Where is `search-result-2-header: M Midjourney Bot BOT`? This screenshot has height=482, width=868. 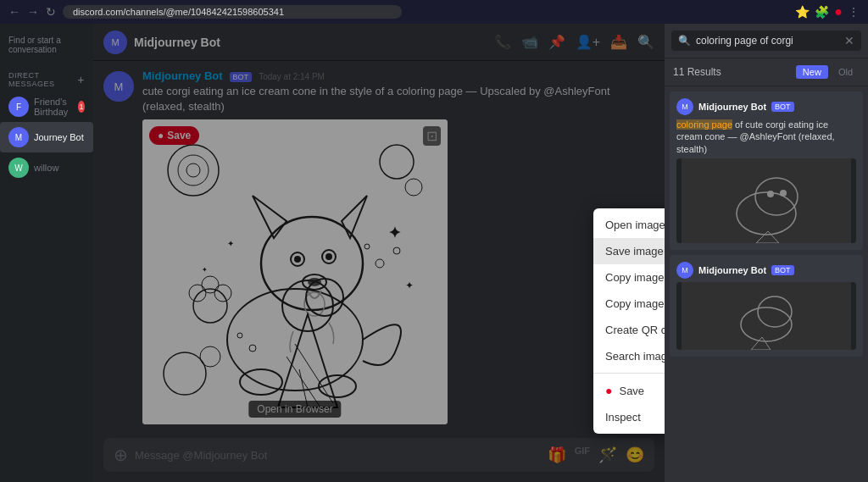
search-result-2-header: M Midjourney Bot BOT is located at coordinates (766, 270).